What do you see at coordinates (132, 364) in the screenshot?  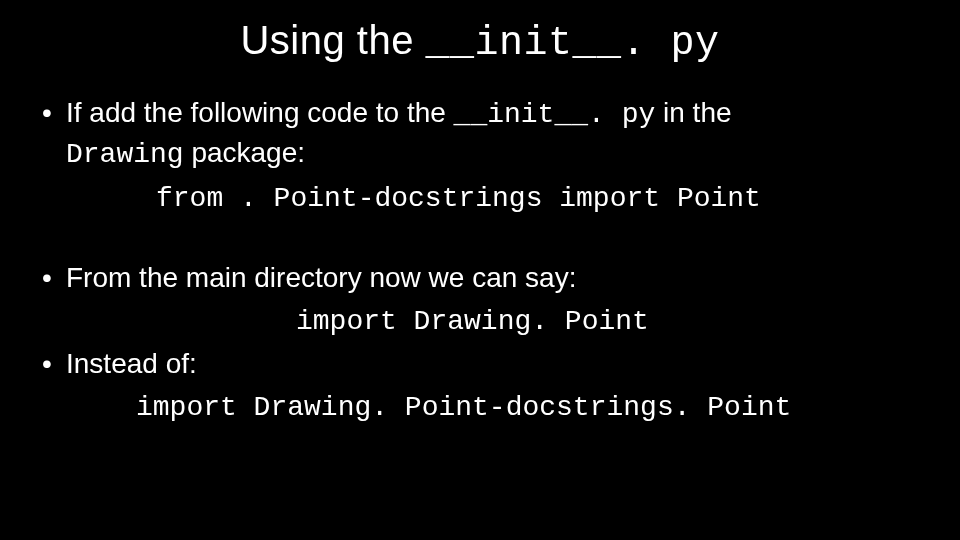 I see `bullet-3-text: Instead of:` at bounding box center [132, 364].